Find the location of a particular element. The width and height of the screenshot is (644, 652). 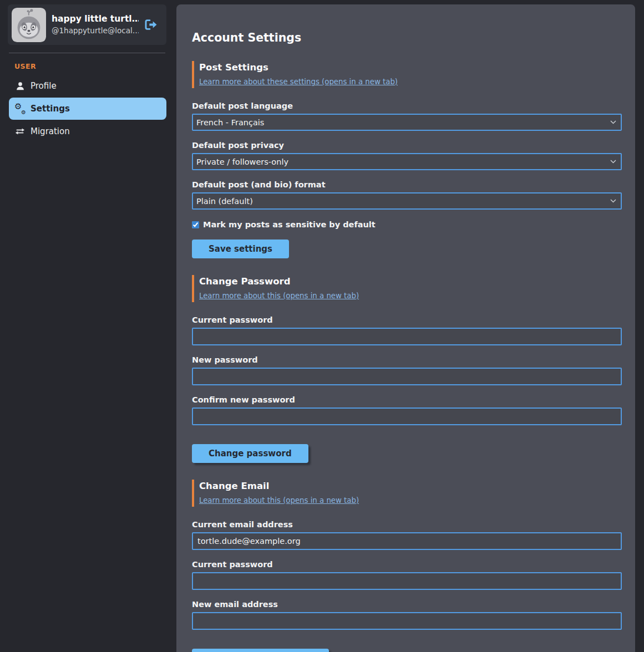

default-post-language-group: Default post language French - Français is located at coordinates (407, 116).